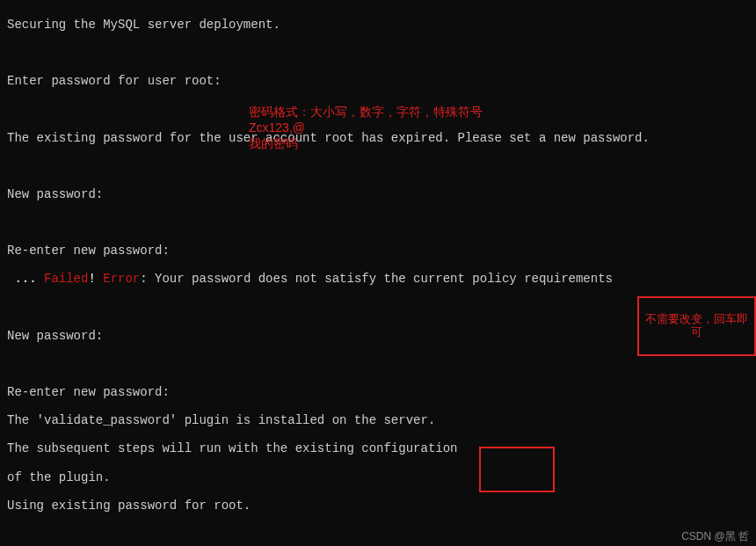 This screenshot has height=546, width=756. I want to click on text-line: New password:, so click(378, 194).